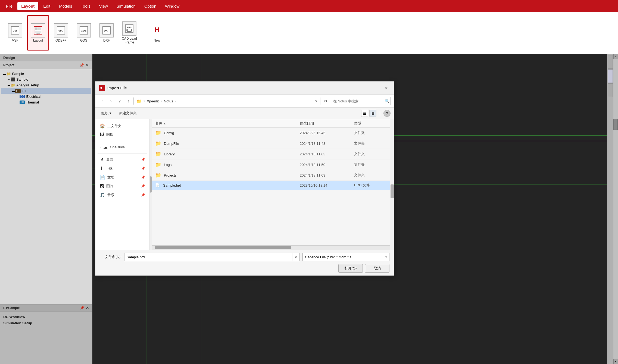 This screenshot has height=364, width=618. I want to click on pin-music-icon: 📌, so click(143, 195).